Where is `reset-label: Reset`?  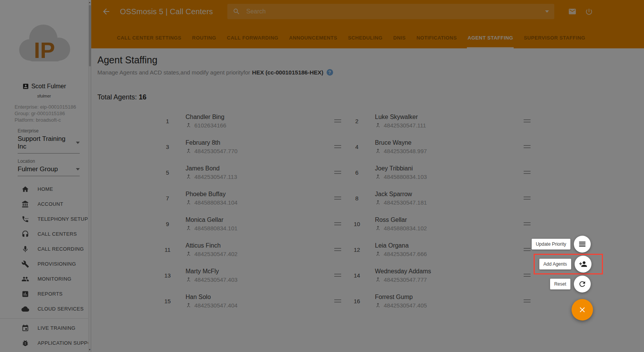 reset-label: Reset is located at coordinates (560, 284).